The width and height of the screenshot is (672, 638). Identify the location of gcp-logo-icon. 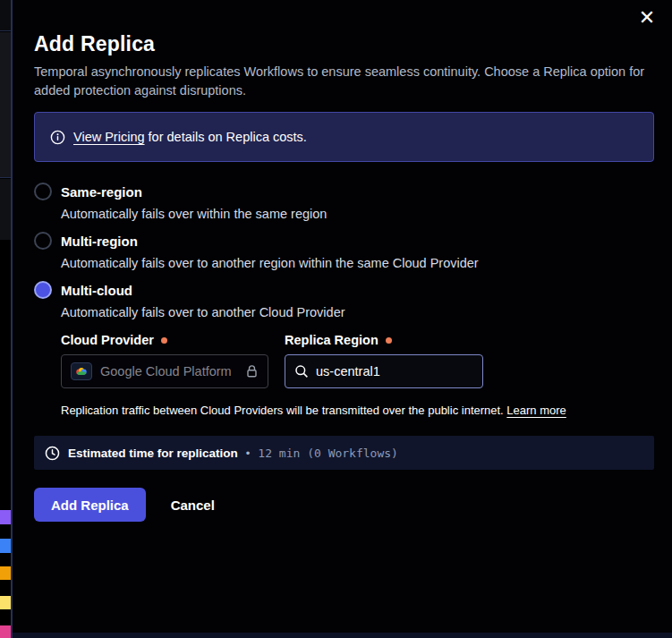
(81, 371).